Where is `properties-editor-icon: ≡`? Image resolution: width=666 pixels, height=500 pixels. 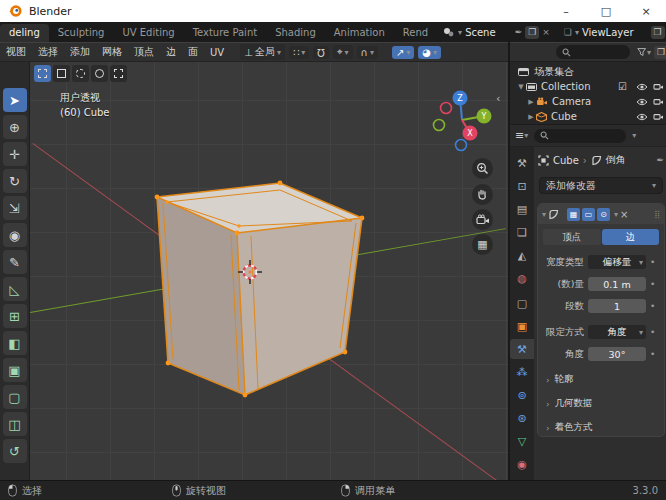 properties-editor-icon: ≡ is located at coordinates (520, 136).